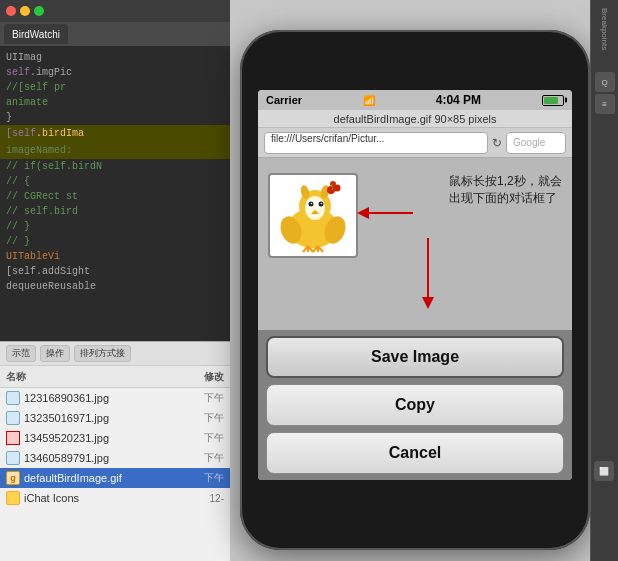 The height and width of the screenshot is (561, 618). What do you see at coordinates (115, 398) in the screenshot?
I see `list-item: 12316890361.jpg 下午` at bounding box center [115, 398].